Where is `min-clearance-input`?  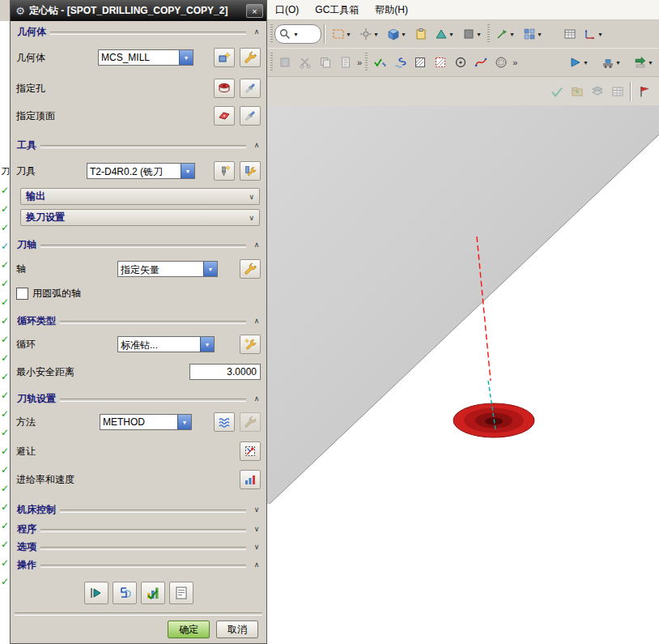 min-clearance-input is located at coordinates (225, 372).